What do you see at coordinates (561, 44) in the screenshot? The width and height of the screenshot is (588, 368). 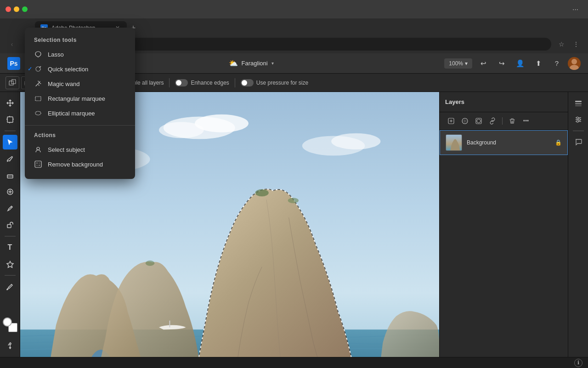 I see `bookmark-icon: ☆` at bounding box center [561, 44].